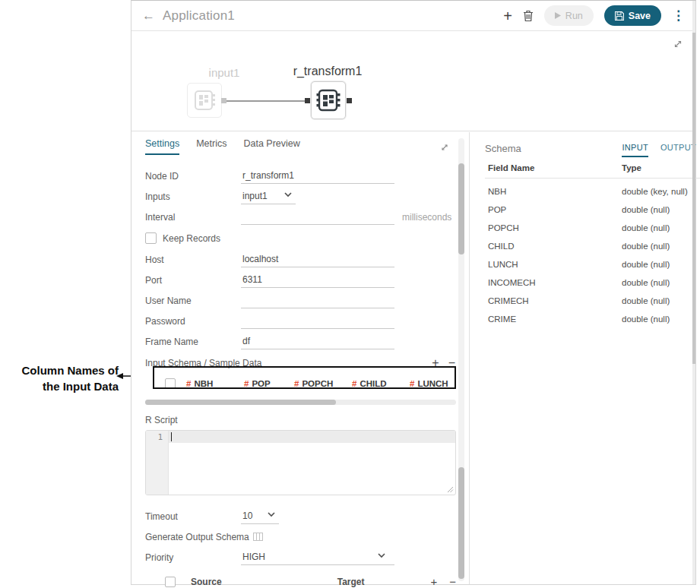  What do you see at coordinates (593, 191) in the screenshot?
I see `schema-row: NBH double (key, null)` at bounding box center [593, 191].